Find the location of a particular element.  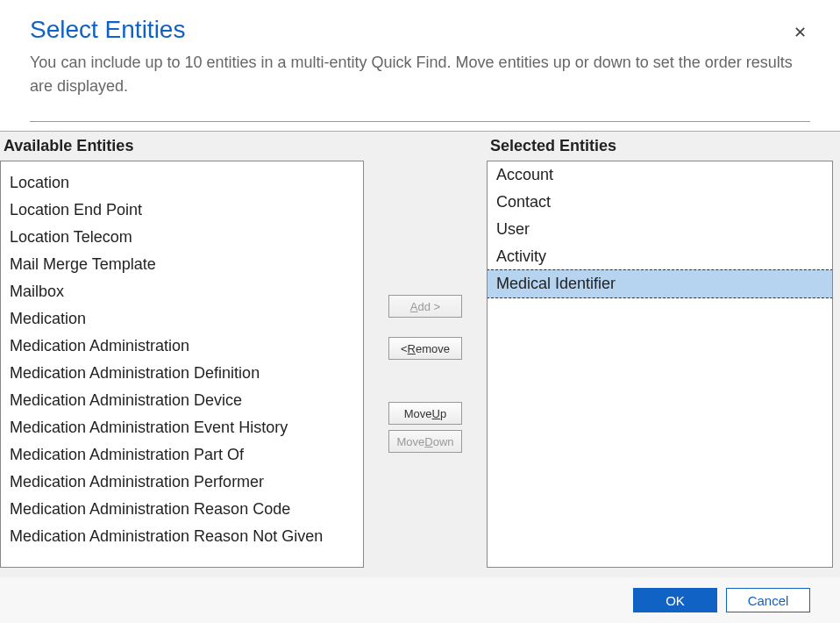

list-item: Account is located at coordinates (659, 175).